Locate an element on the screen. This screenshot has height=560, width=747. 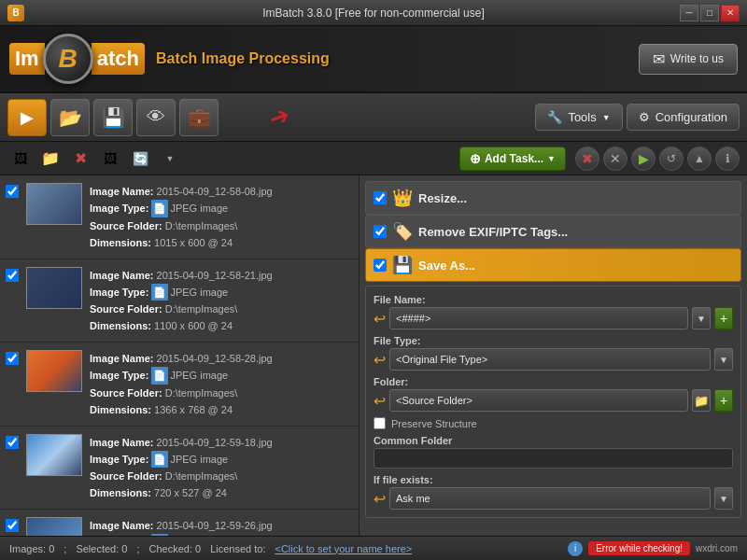
app-icon: B is located at coordinates (16, 13).